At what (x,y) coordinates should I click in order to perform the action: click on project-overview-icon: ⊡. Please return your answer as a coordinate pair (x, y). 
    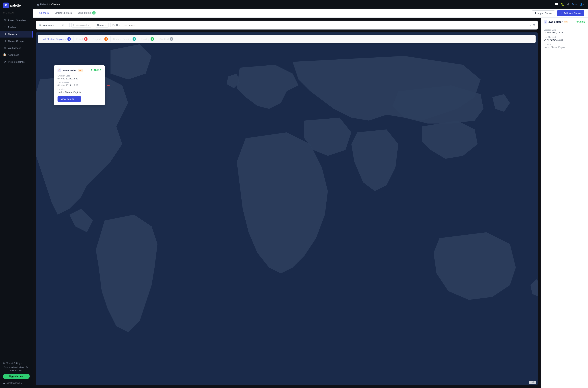
    Looking at the image, I should click on (4, 20).